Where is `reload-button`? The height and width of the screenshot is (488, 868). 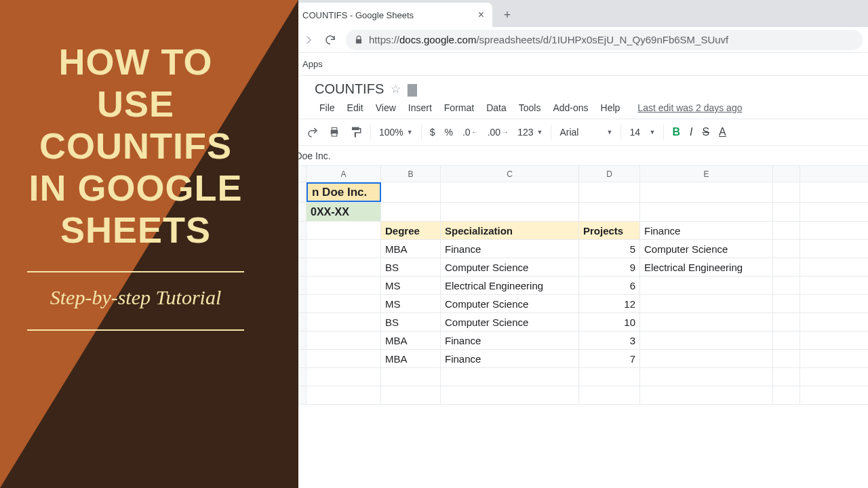 reload-button is located at coordinates (330, 40).